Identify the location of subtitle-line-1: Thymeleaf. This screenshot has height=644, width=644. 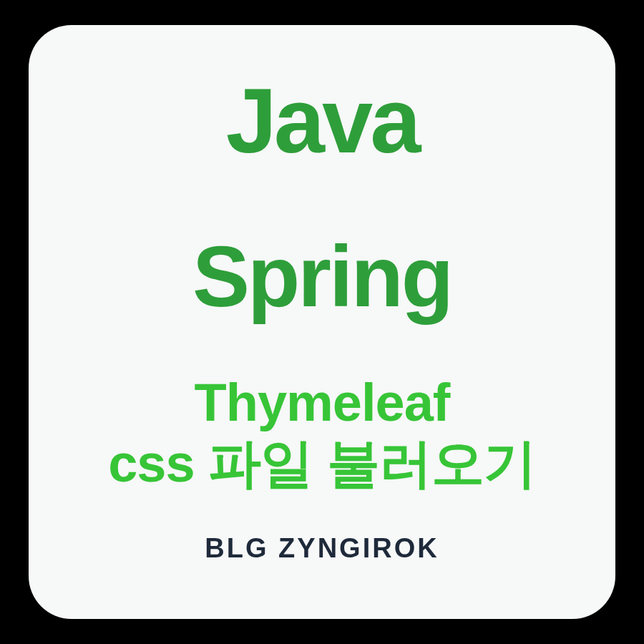
(322, 402).